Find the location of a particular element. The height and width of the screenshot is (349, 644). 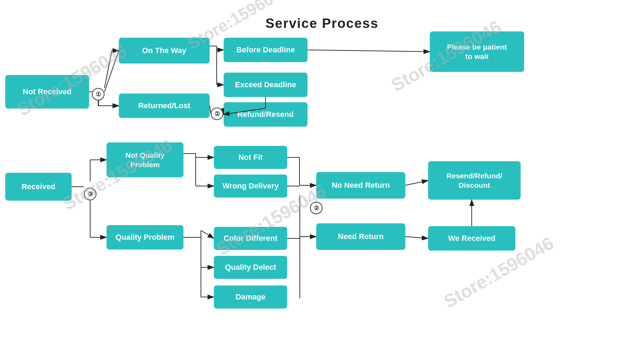

box-returned-lost: Returned/Lost is located at coordinates (164, 106).